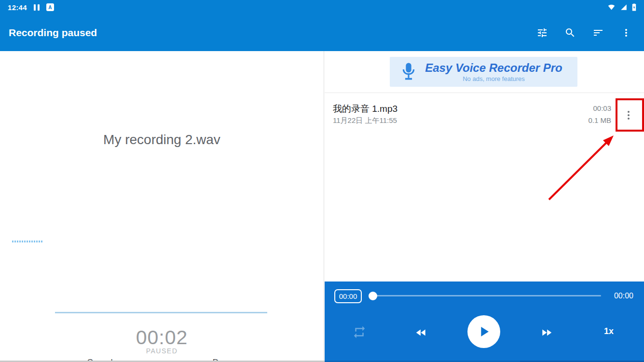  What do you see at coordinates (17, 8) in the screenshot?
I see `status-time: 12:44` at bounding box center [17, 8].